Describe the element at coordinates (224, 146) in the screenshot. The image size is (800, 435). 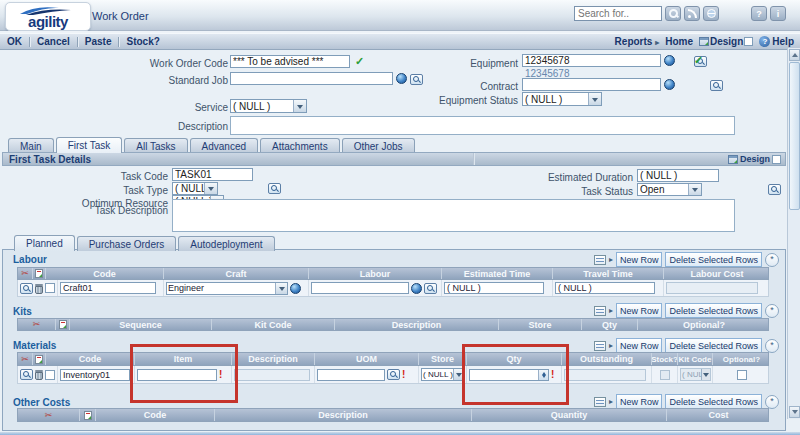
I see `tab-advanced: Advanced` at that location.